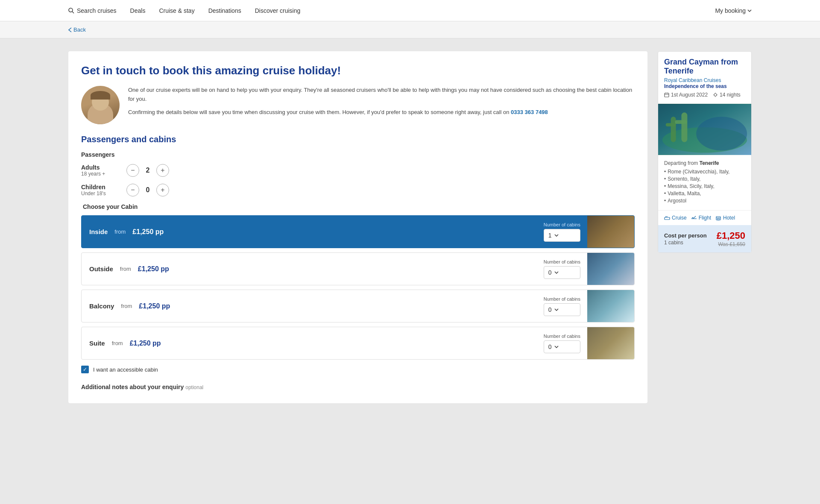  I want to click on cruise-icon, so click(667, 218).